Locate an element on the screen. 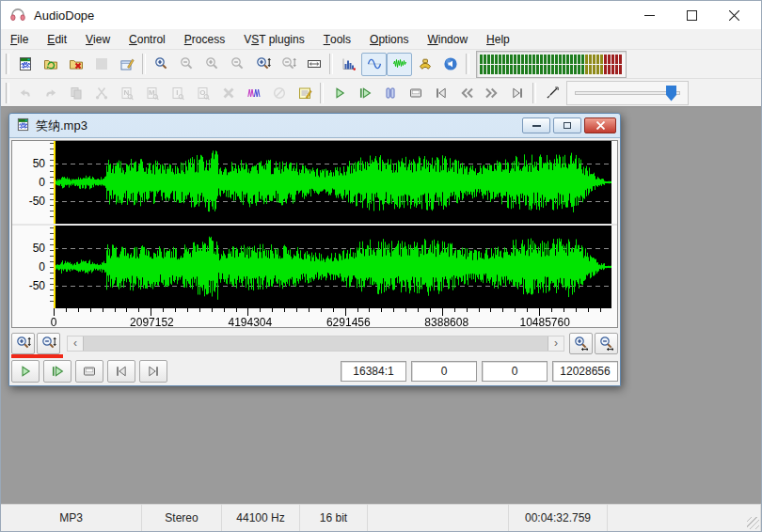 This screenshot has height=532, width=762. rewind-button is located at coordinates (467, 92).